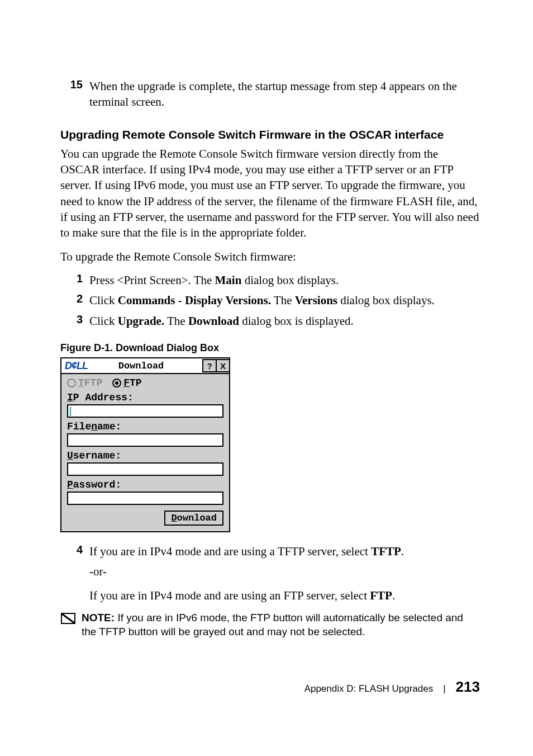  What do you see at coordinates (75, 321) in the screenshot?
I see `step-number: 3` at bounding box center [75, 321].